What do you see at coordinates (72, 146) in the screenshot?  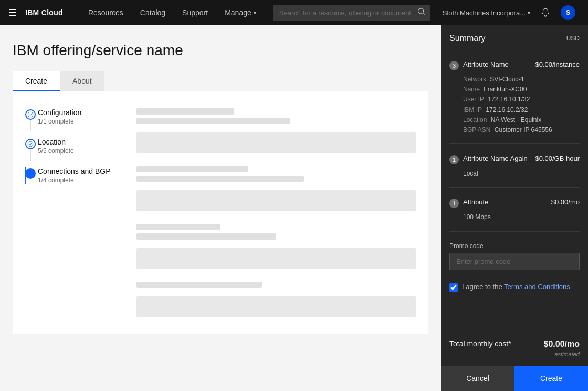 I see `step-location: Location 5/5 complete` at bounding box center [72, 146].